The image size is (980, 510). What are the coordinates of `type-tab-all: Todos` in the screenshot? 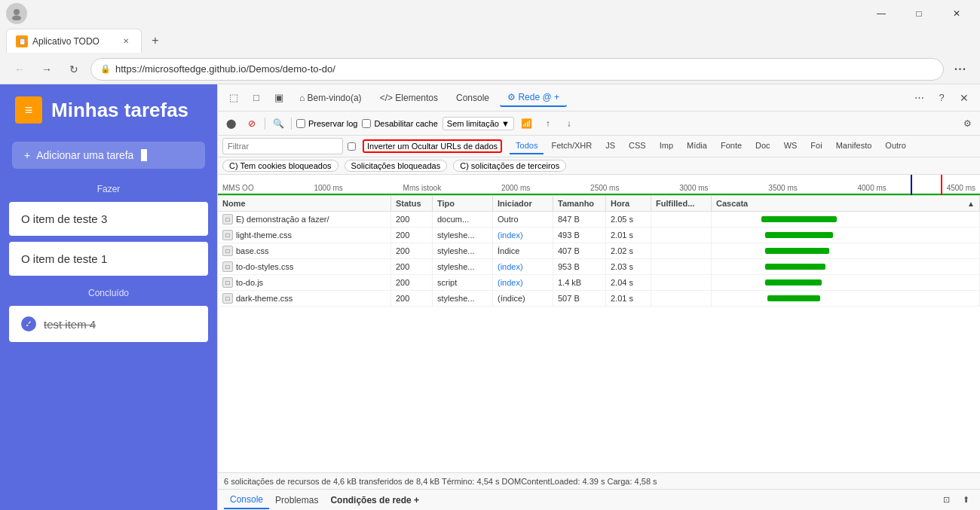 It's located at (526, 146).